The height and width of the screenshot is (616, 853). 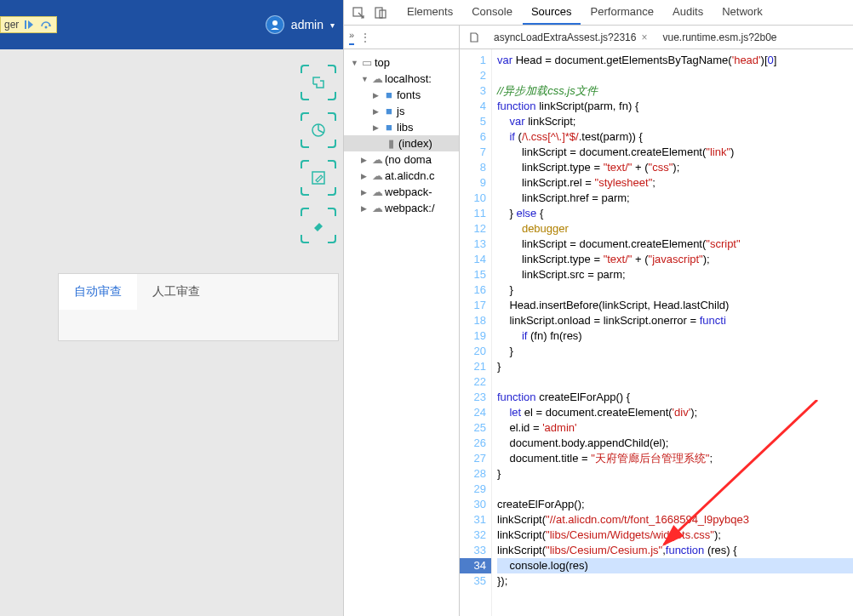 I want to click on tab-manual-review: 人工审查, so click(x=176, y=292).